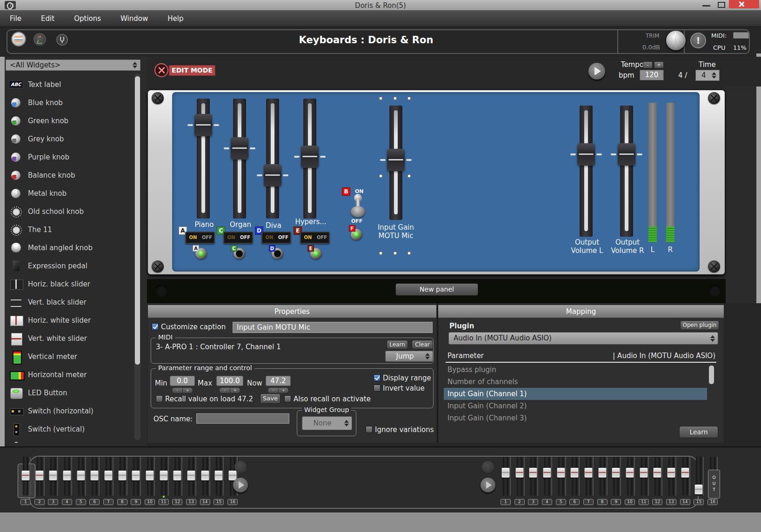 The width and height of the screenshot is (761, 532). Describe the element at coordinates (16, 19) in the screenshot. I see `menu-file: File` at that location.